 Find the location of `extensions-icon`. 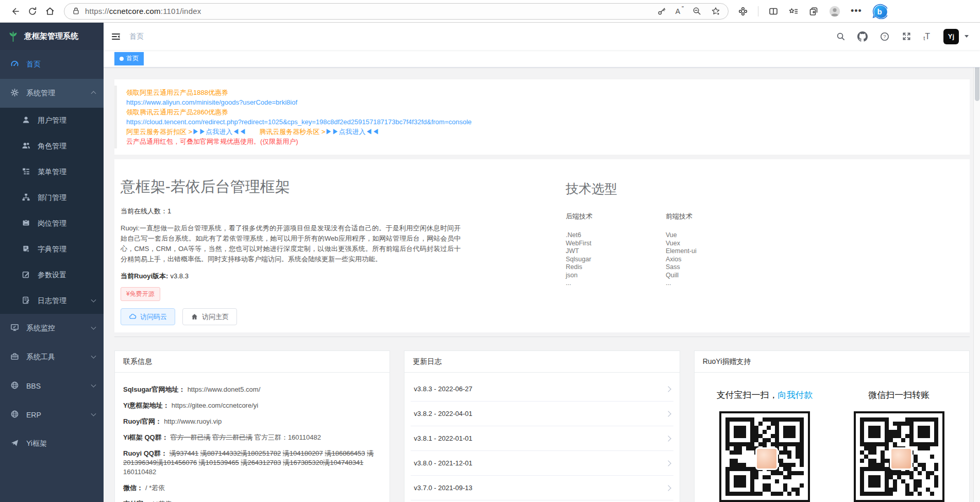

extensions-icon is located at coordinates (743, 11).